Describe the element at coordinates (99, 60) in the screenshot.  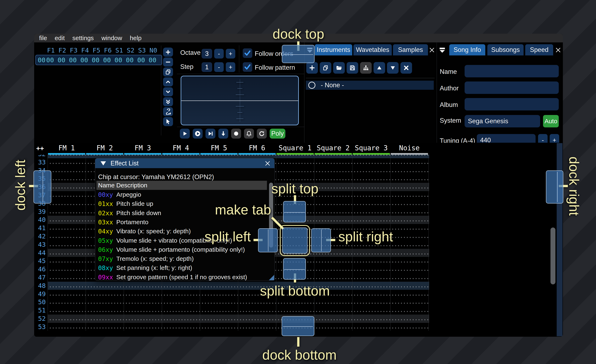
I see `orders-selected-row: 00 00000000000000000000` at that location.